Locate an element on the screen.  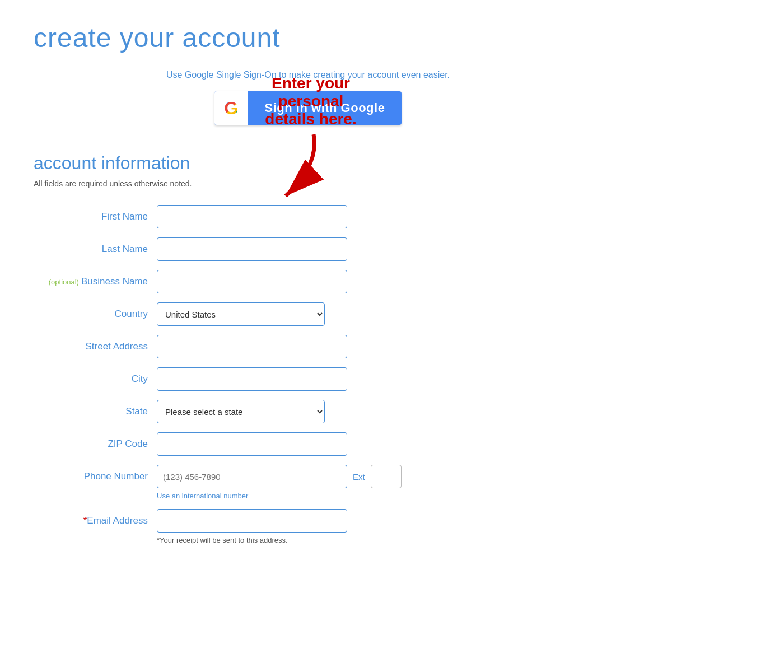
state-label: State is located at coordinates (95, 412).